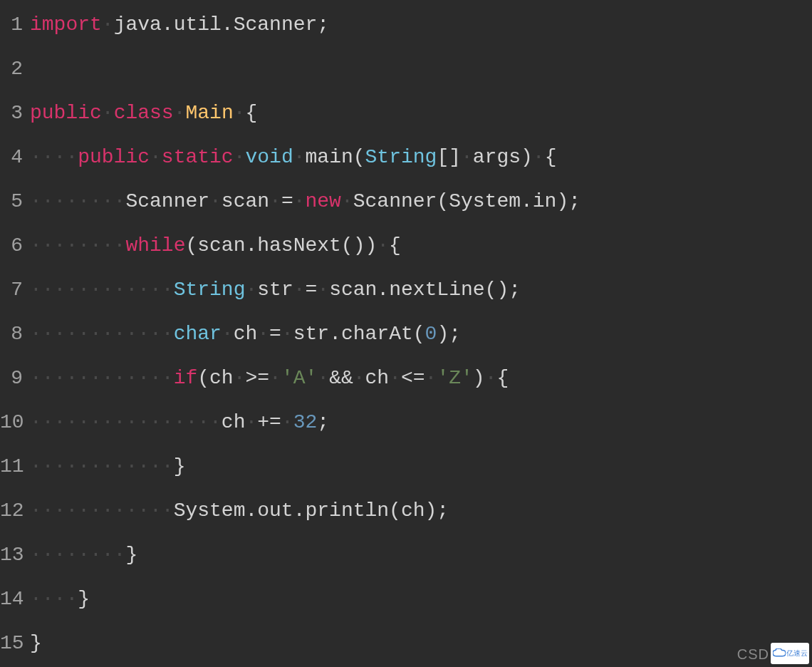  I want to click on watermark-badge: 亿速云, so click(790, 653).